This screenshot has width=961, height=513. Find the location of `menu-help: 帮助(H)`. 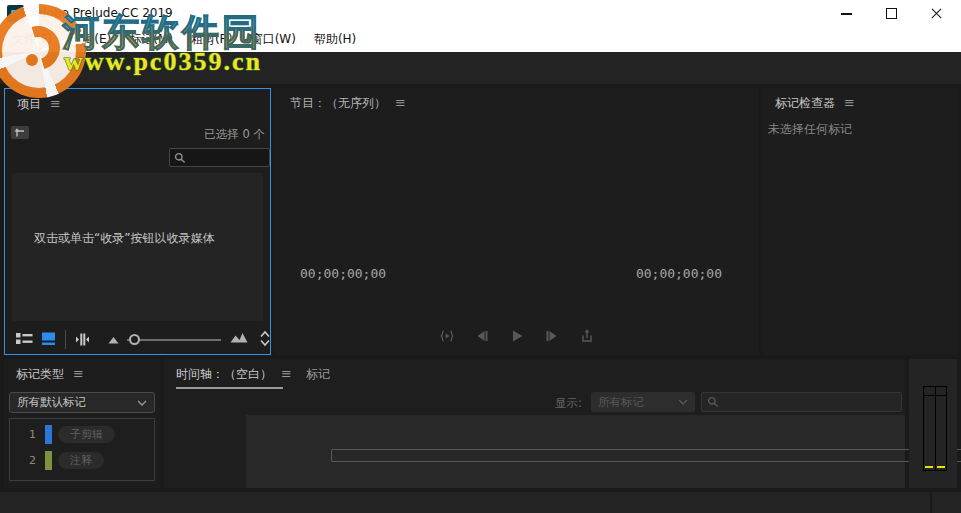

menu-help: 帮助(H) is located at coordinates (335, 40).